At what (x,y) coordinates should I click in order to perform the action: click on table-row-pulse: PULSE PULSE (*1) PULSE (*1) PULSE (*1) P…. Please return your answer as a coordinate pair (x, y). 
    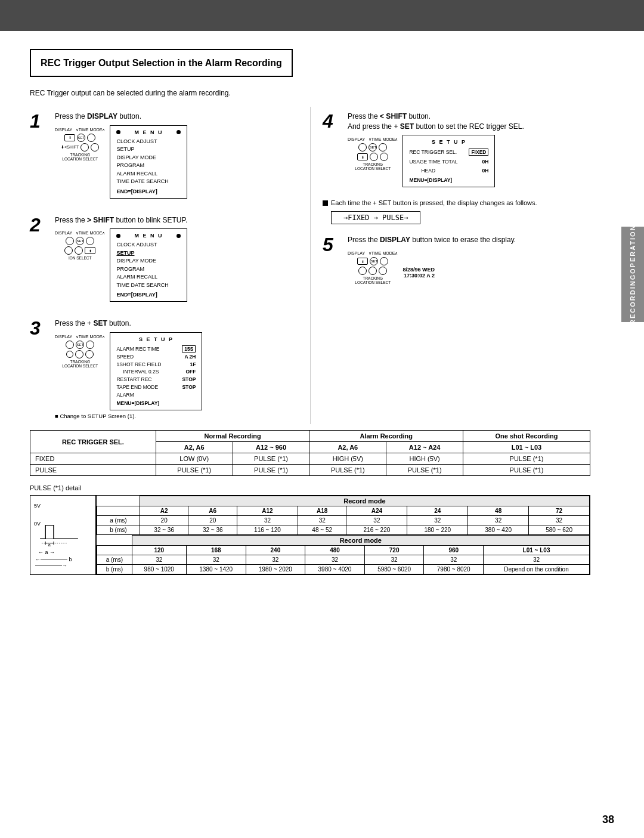
    Looking at the image, I should click on (310, 470).